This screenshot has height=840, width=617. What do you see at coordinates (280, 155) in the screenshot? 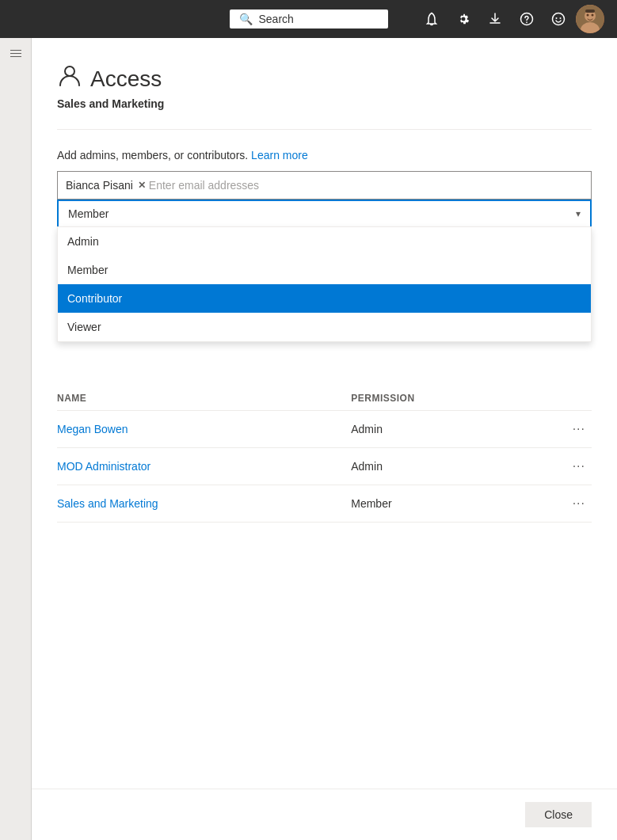
I see `learn-more-link: Learn more` at bounding box center [280, 155].